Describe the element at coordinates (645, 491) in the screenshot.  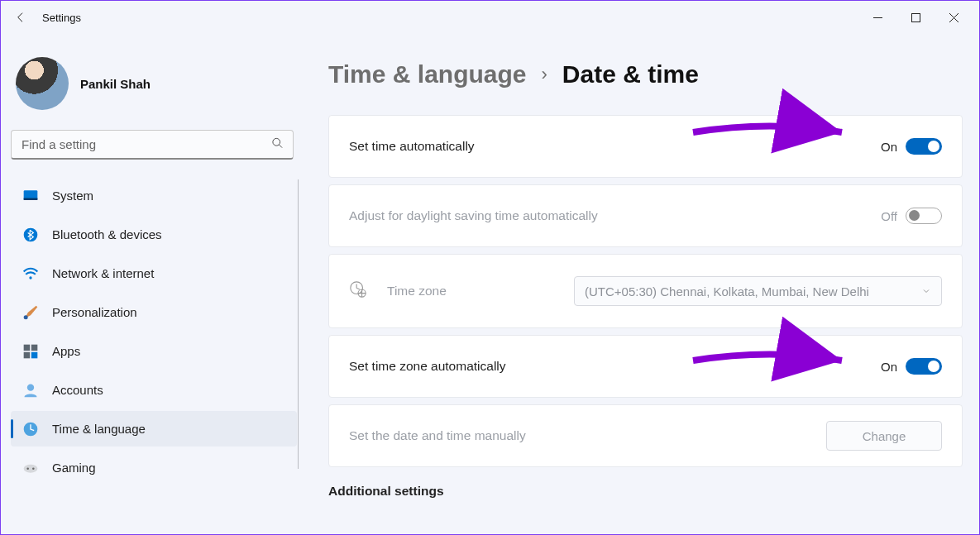
I see `section-additional-settings: Additional settings` at that location.